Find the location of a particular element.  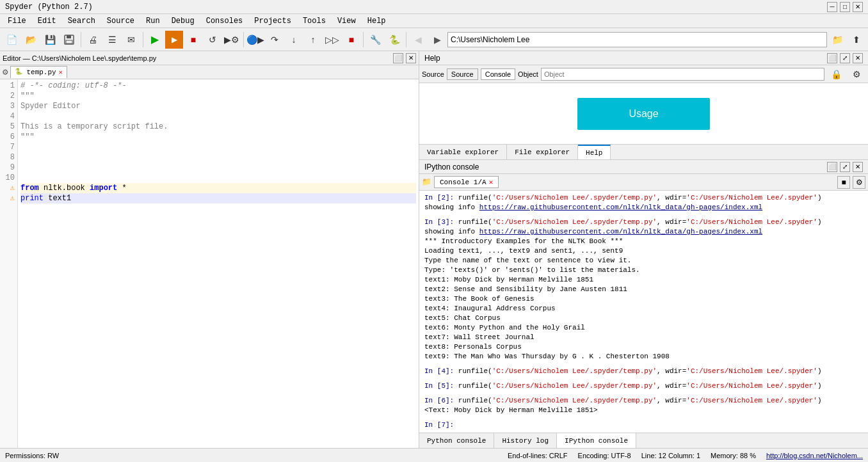

help-content: Usage is located at coordinates (644, 114).